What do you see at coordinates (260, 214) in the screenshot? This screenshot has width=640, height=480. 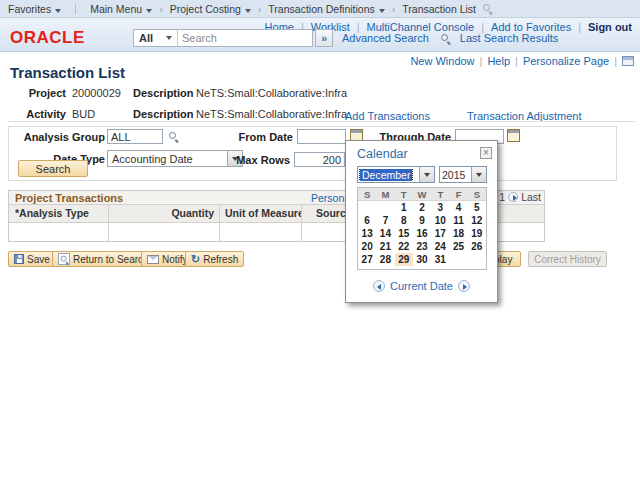 I see `column-header-unit-of-measure: Unit of Measure` at bounding box center [260, 214].